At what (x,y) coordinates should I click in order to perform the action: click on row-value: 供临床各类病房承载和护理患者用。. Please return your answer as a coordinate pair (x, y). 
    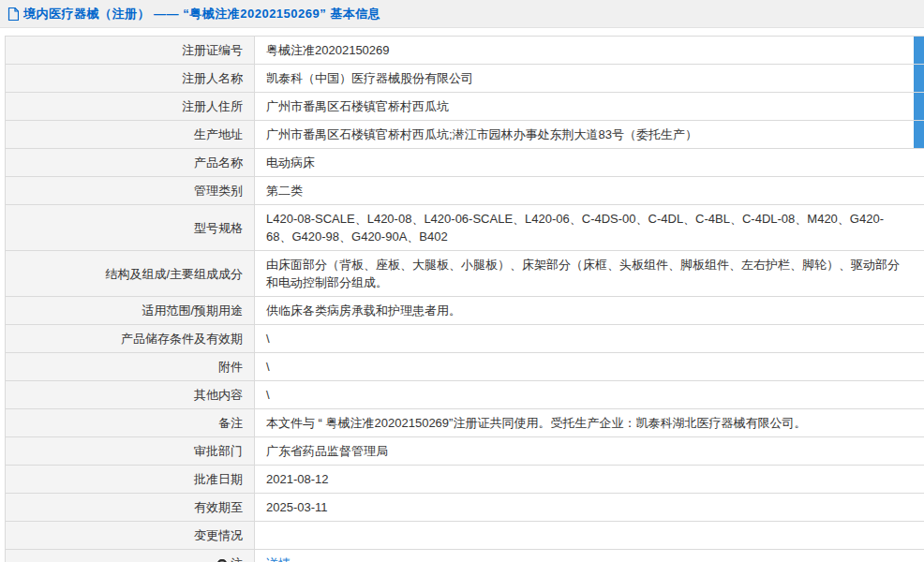
    Looking at the image, I should click on (589, 311).